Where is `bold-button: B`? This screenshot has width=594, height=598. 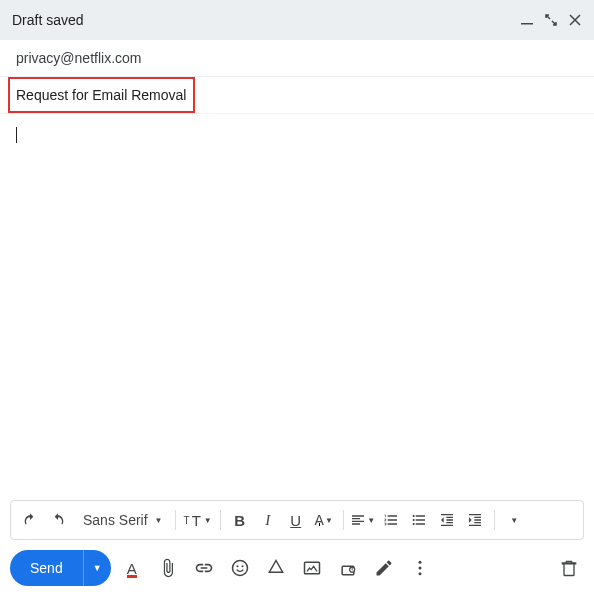 bold-button: B is located at coordinates (240, 520).